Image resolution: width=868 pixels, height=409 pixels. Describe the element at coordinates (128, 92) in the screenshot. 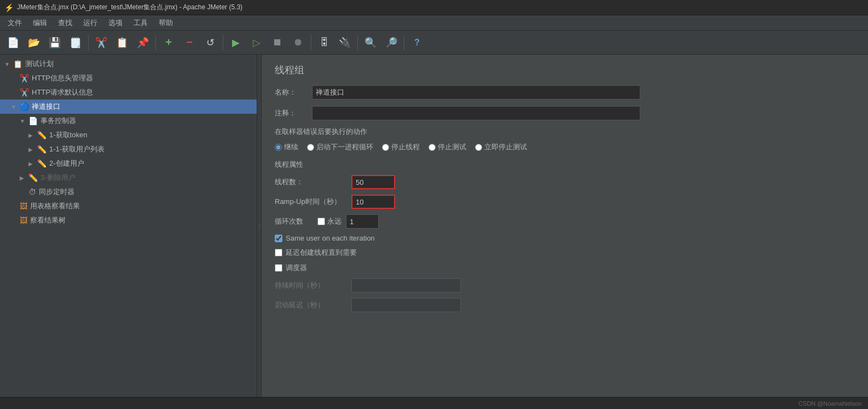

I see `sidebar-item-http-defaults: ✂️ HTTP请求默认信息` at that location.